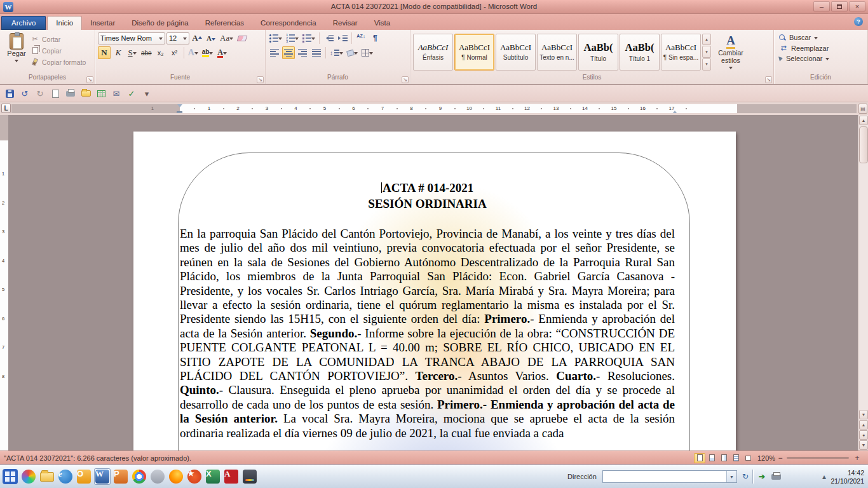 Image resolution: width=868 pixels, height=488 pixels. I want to click on clipboard-dialog-launcher: ↘, so click(90, 80).